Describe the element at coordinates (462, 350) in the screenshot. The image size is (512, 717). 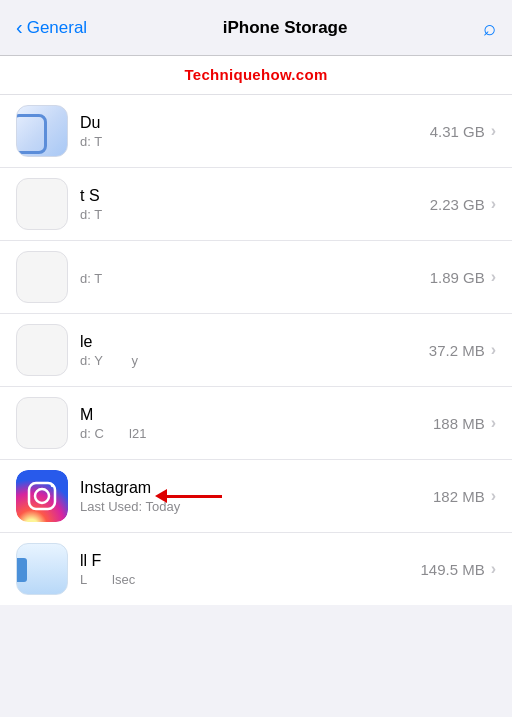
I see `app-size-area: 37.2 MB ›` at that location.